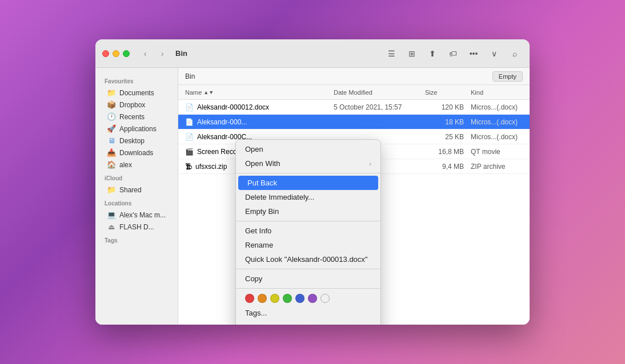 The image size is (625, 364). I want to click on dropbox-icon: 📦, so click(111, 105).